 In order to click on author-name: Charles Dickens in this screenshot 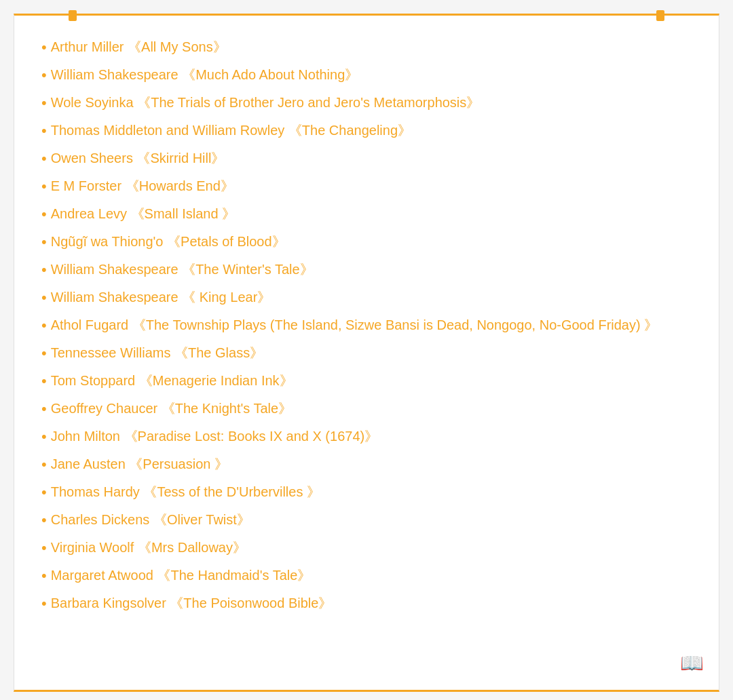, I will do `click(102, 520)`.